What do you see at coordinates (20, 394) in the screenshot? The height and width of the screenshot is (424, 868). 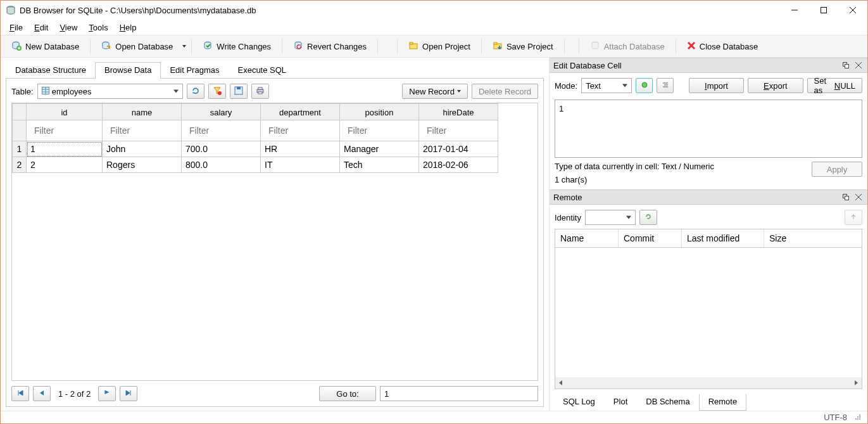 I see `first-page-button` at bounding box center [20, 394].